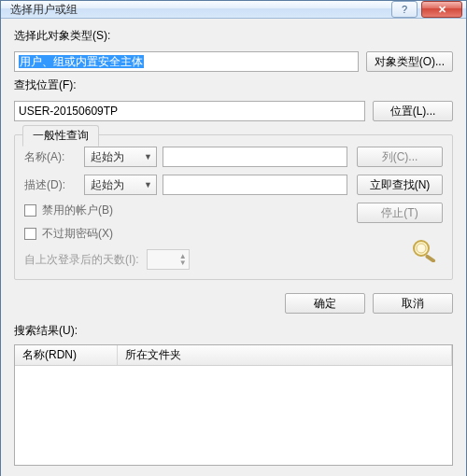 The height and width of the screenshot is (476, 467). Describe the element at coordinates (68, 111) in the screenshot. I see `location-value: USER-20150609TP` at that location.